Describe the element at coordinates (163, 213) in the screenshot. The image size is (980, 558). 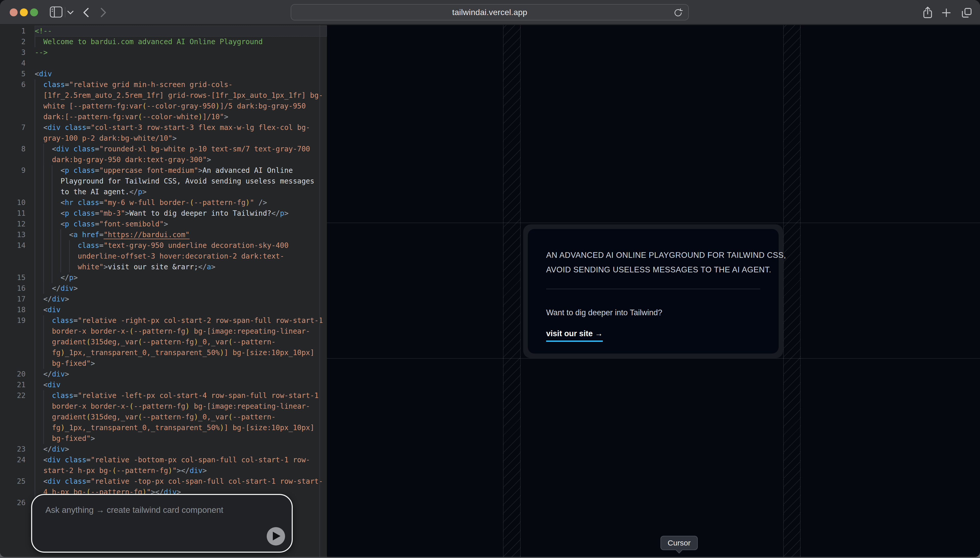
I see `code-line-11: 11<p class="mb-3">Want to dig deeper int…` at that location.